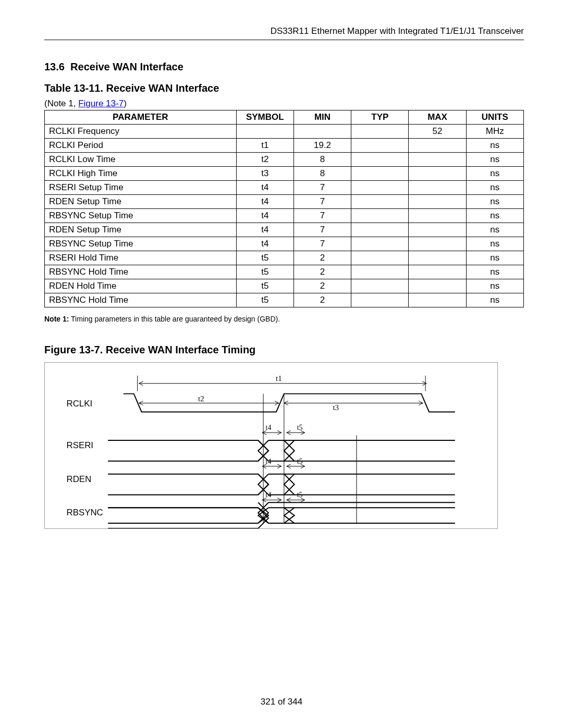 This screenshot has height=728, width=563. What do you see at coordinates (284, 104) in the screenshot?
I see `table-note-reference: (Note 1, Figure 13-7)` at bounding box center [284, 104].